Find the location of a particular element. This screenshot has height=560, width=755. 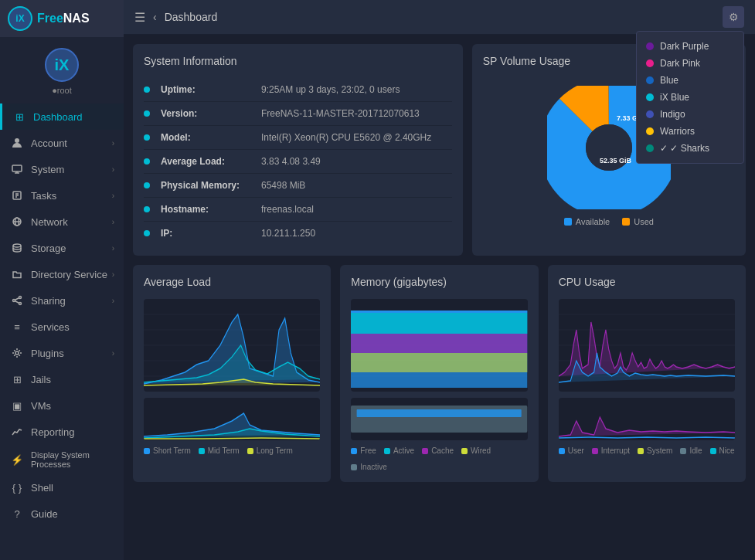

memory-mini-chart is located at coordinates (439, 419).